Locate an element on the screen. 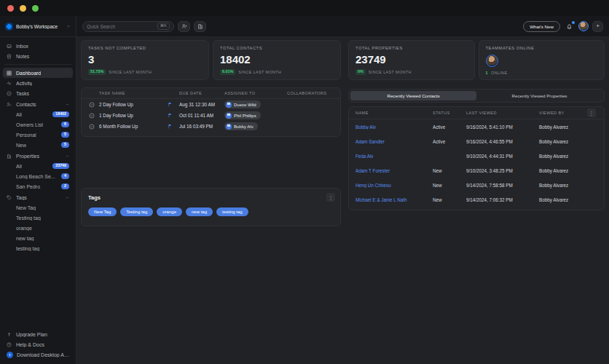 This screenshot has width=609, height=364. minimize-window-button is located at coordinates (23, 9).